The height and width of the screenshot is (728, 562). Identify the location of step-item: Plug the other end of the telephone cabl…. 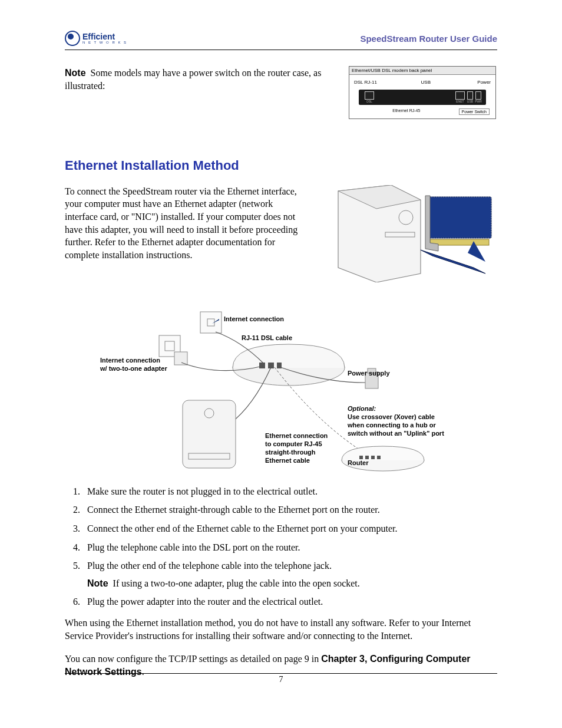
(290, 574).